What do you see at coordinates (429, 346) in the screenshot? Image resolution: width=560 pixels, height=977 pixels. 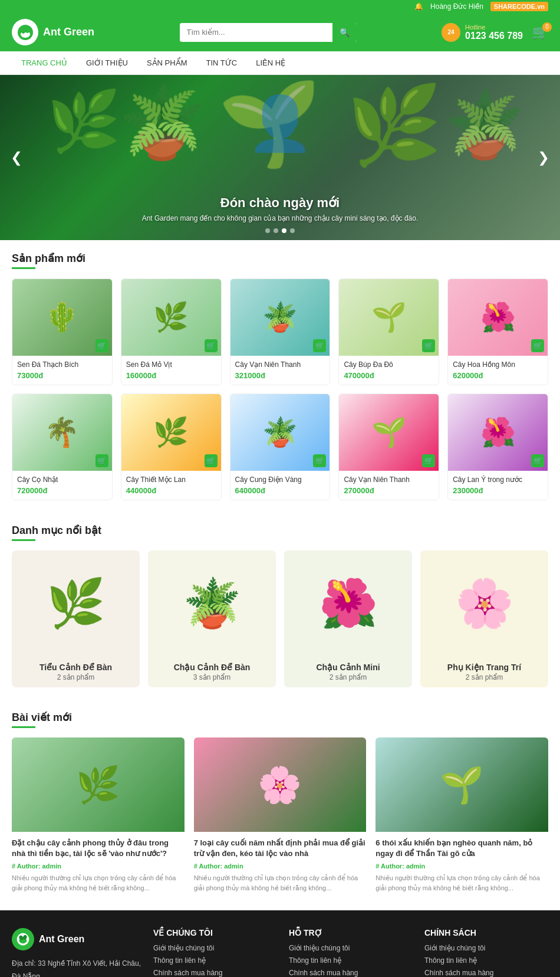 I see `product-cart-icon-3: 🛒` at bounding box center [429, 346].